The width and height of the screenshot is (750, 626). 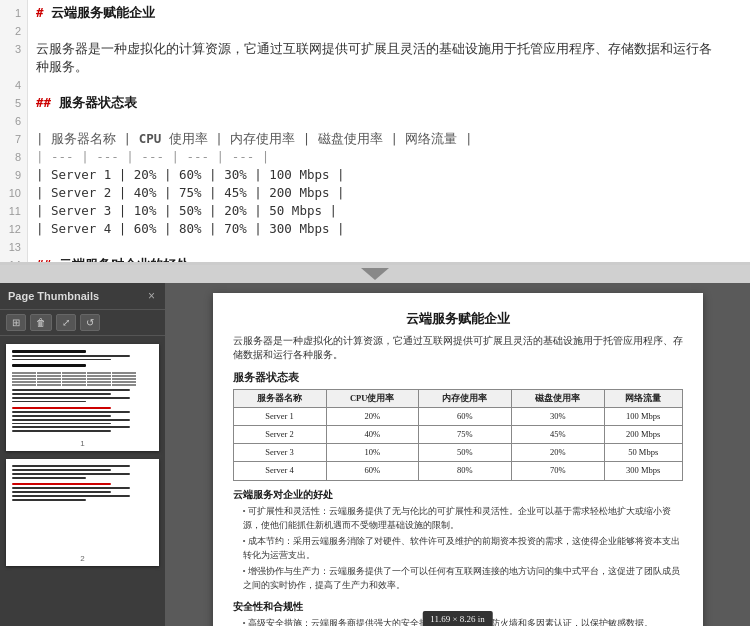 What do you see at coordinates (458, 471) in the screenshot?
I see `table-row: Server 460%80%70%300 Mbps` at bounding box center [458, 471].